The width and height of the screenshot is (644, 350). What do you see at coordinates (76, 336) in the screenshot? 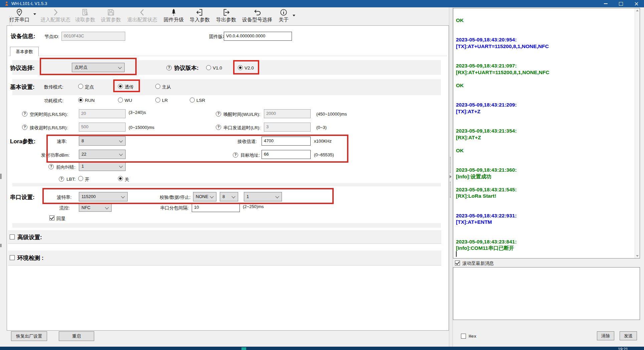
I see `restart-button: 重启` at bounding box center [76, 336].